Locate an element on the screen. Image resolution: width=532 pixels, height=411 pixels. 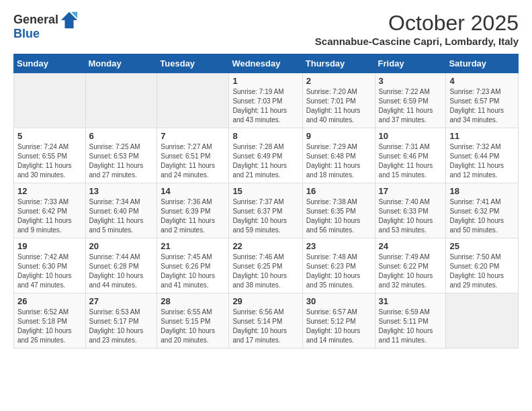
day-number: 7 is located at coordinates (193, 136).